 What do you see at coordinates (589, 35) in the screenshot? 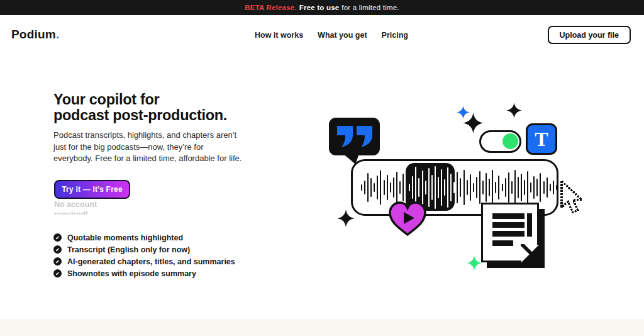
I see `upload-file-button: Upload your file` at bounding box center [589, 35].